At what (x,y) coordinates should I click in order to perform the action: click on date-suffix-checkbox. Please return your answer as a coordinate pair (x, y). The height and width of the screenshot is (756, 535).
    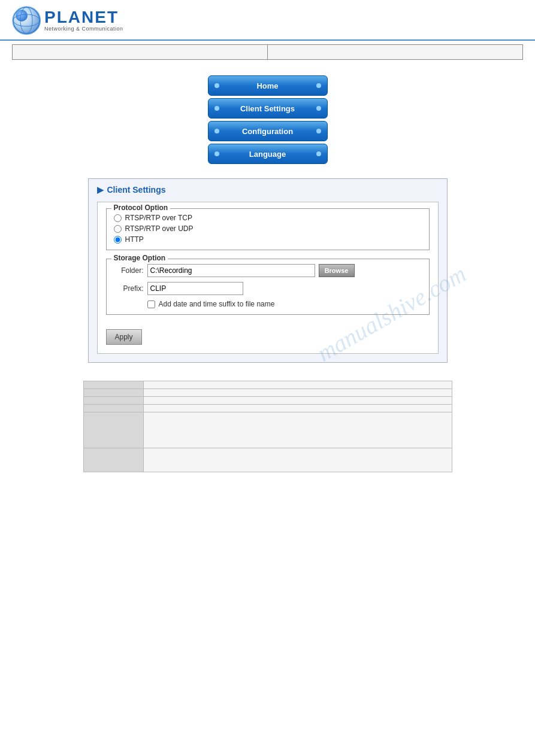
    Looking at the image, I should click on (151, 304).